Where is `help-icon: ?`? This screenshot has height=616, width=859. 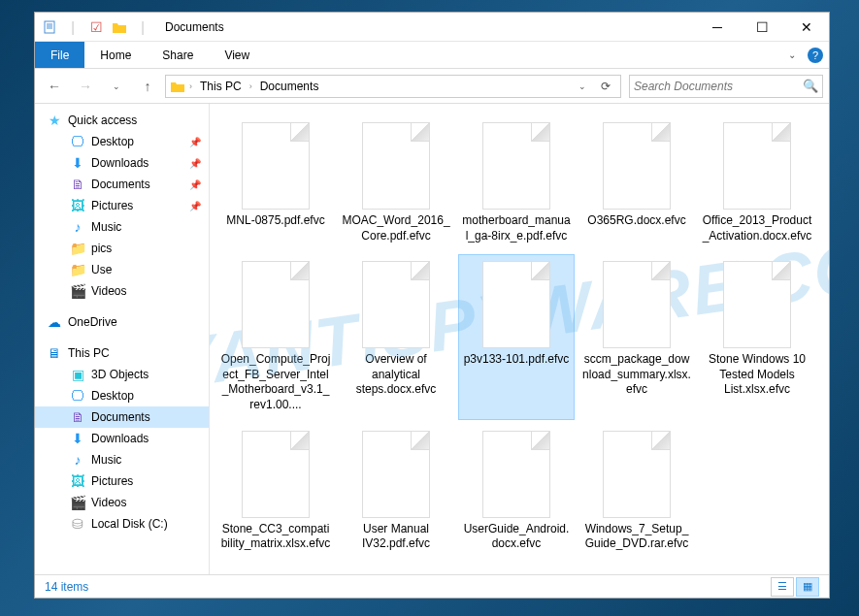
help-icon: ? is located at coordinates (815, 55).